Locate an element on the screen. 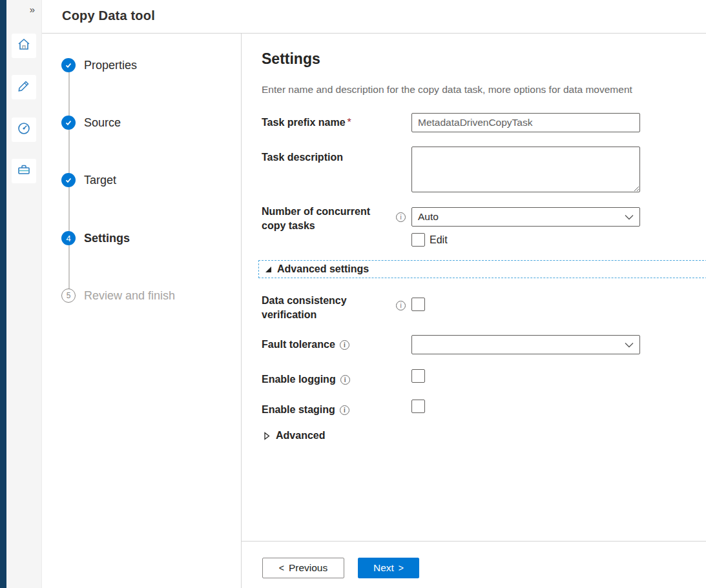 This screenshot has height=588, width=706. footer-divider is located at coordinates (474, 541).